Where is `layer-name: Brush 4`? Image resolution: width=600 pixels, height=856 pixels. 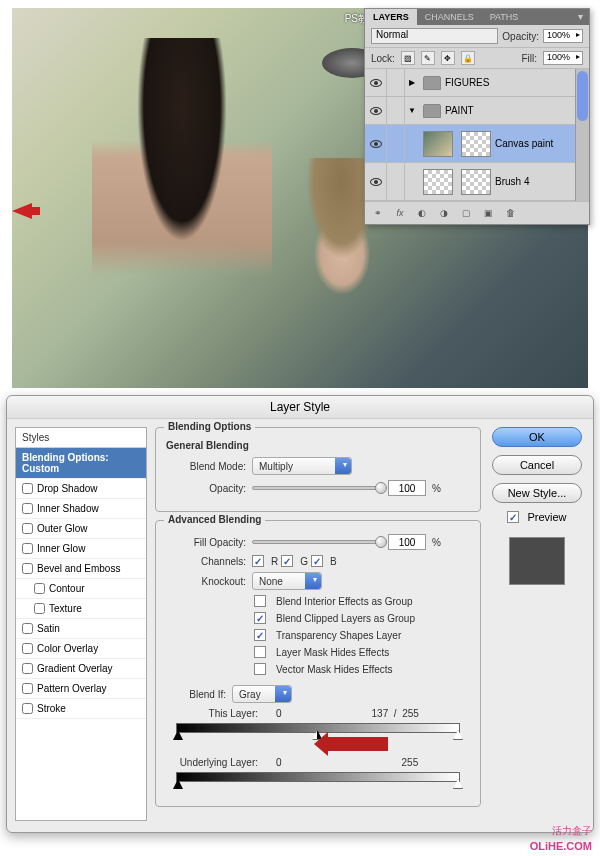 layer-name: Brush 4 is located at coordinates (512, 182).